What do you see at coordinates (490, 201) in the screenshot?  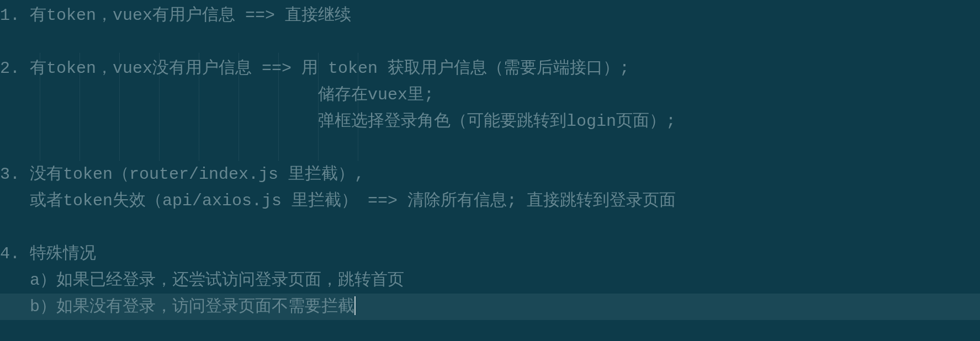 I see `code-line: 或者token失效（api/axios.js 里拦截） ==> 清除所有信息; …` at bounding box center [490, 201].